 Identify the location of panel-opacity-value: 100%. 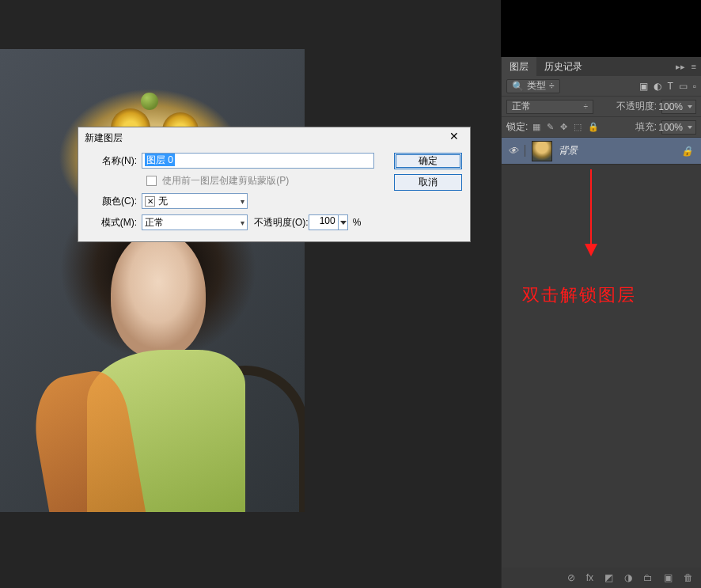
(671, 107).